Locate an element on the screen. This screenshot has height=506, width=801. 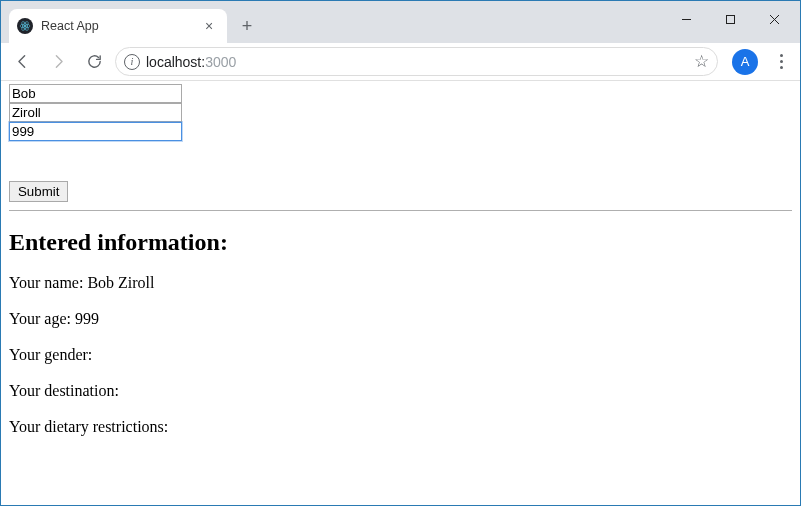
url-port: 3000 is located at coordinates (220, 62).